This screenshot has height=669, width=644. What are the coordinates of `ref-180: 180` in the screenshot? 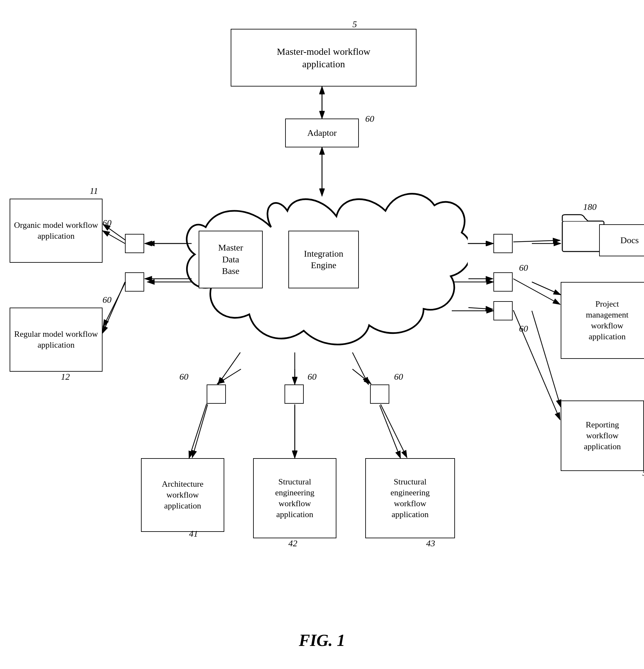 It's located at (590, 207).